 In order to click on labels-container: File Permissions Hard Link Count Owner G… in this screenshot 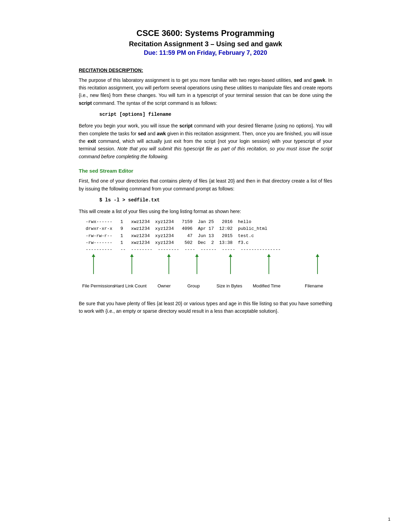, I will do `click(209, 289)`.